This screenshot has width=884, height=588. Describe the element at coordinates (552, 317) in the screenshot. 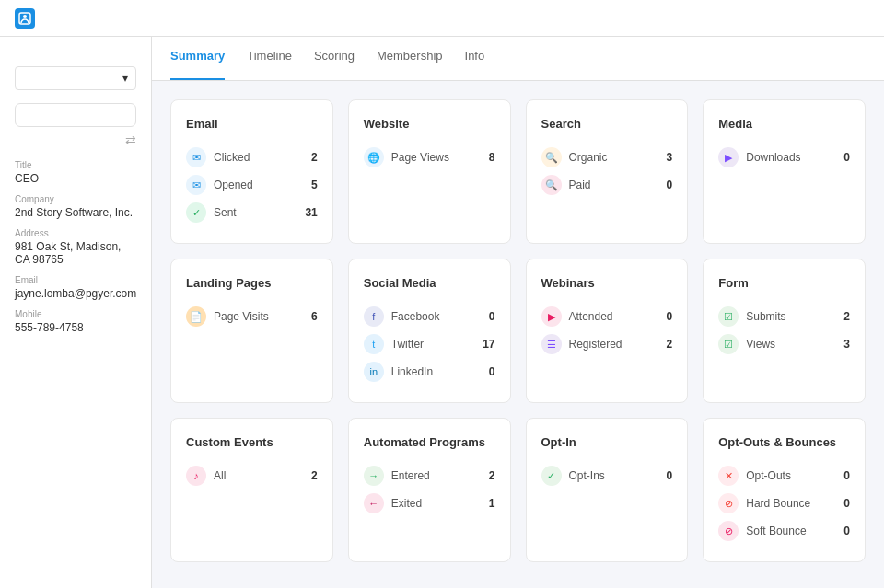

I see `row-icon: ▶` at that location.